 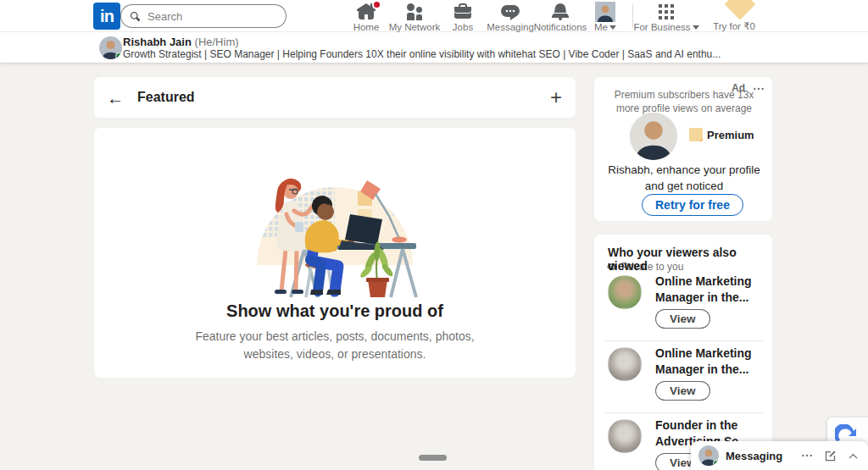 I want to click on page-title: Featured, so click(x=166, y=97).